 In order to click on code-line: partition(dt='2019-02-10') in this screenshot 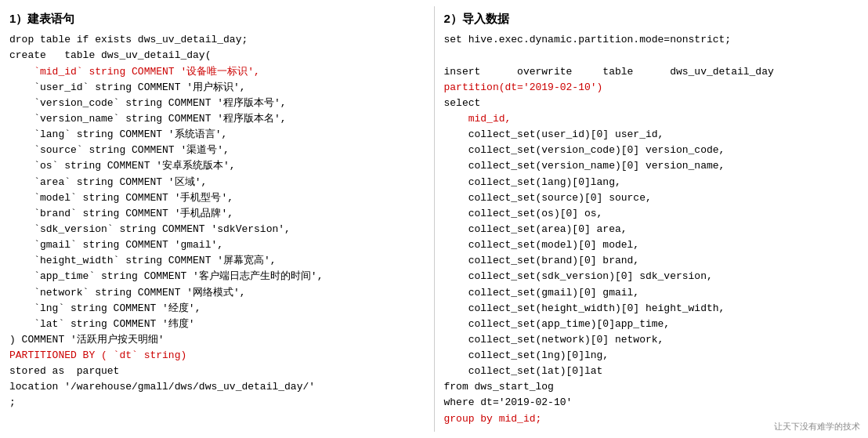, I will do `click(523, 88)`.